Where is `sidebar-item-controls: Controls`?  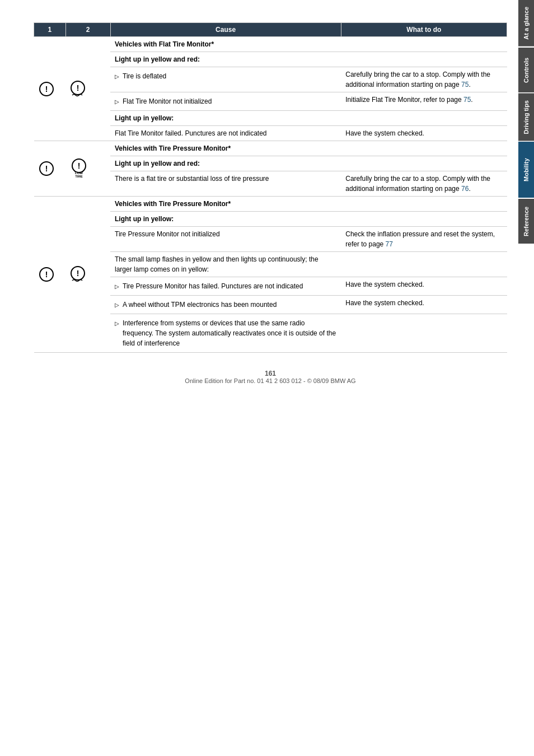
sidebar-item-controls: Controls is located at coordinates (526, 70).